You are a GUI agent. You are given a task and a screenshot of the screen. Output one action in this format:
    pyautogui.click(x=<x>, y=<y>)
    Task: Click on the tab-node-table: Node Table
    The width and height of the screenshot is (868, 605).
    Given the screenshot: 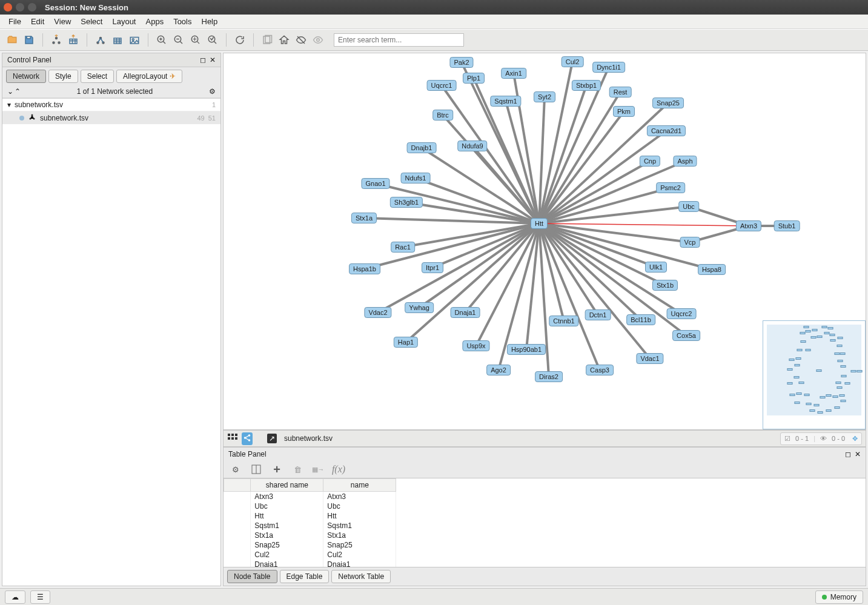 What is the action you would take?
    pyautogui.click(x=252, y=577)
    